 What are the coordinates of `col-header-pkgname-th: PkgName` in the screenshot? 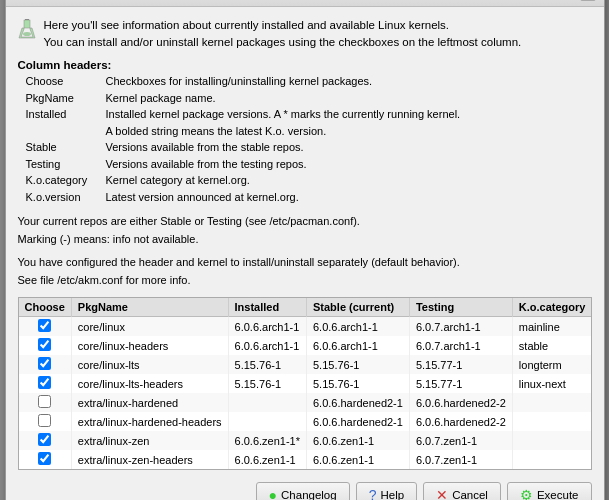 It's located at (150, 308).